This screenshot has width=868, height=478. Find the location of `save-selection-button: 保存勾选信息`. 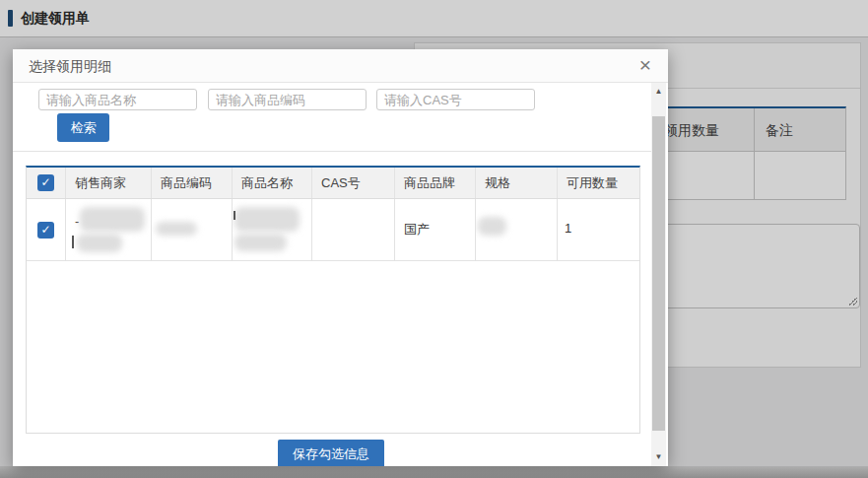

save-selection-button: 保存勾选信息 is located at coordinates (331, 453).